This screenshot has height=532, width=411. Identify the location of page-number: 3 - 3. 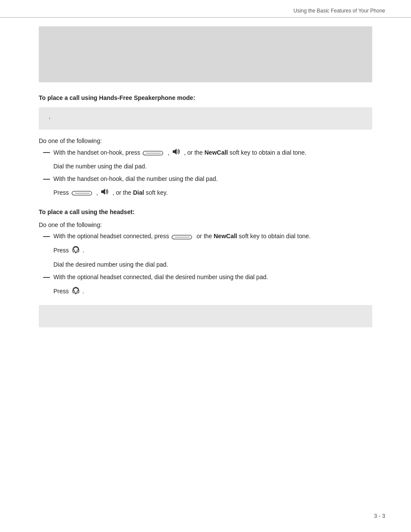
(380, 516).